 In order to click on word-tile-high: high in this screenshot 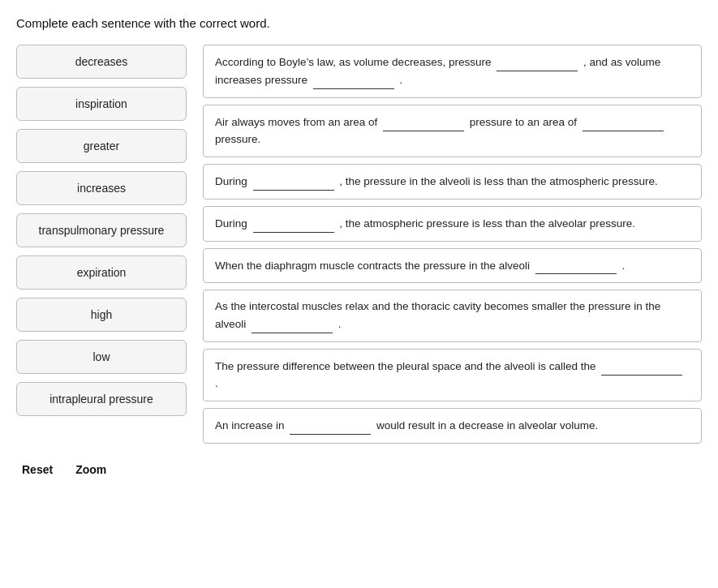, I will do `click(101, 315)`.